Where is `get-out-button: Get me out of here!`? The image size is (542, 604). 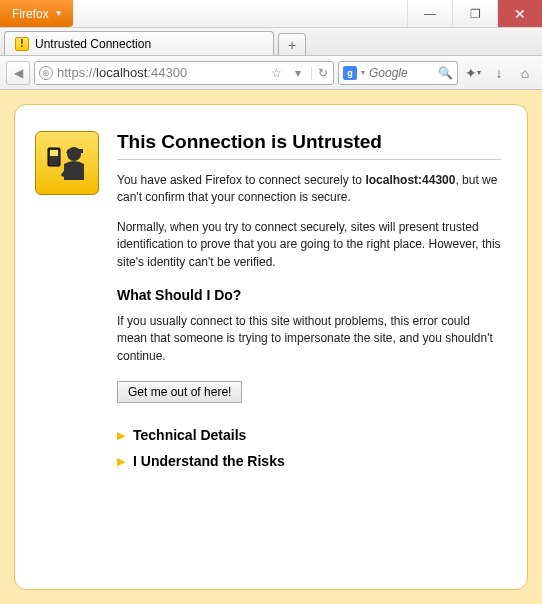 get-out-button: Get me out of here! is located at coordinates (180, 392).